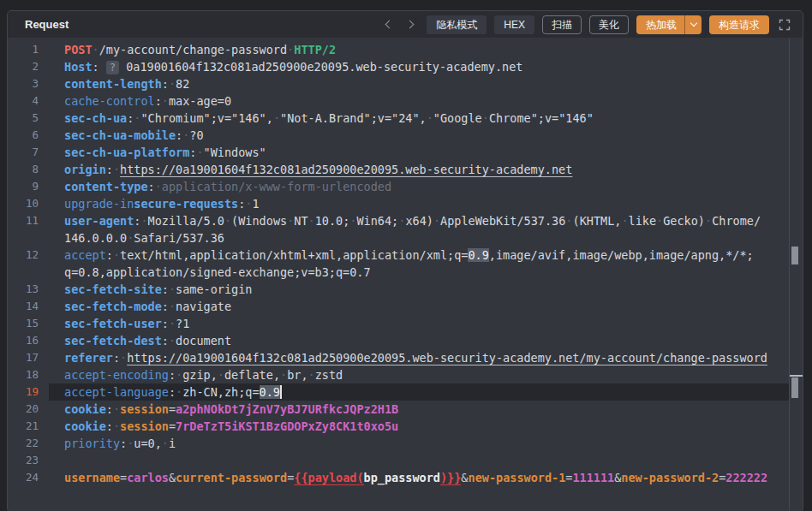 This screenshot has width=812, height=511. I want to click on code-line: 24username=carlos&current-password={{pay…, so click(398, 478).